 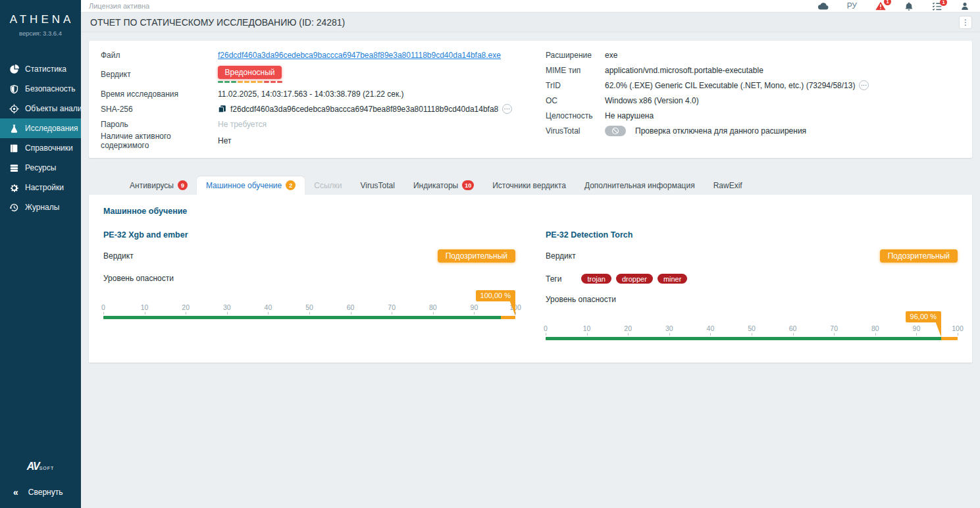 What do you see at coordinates (41, 494) in the screenshot?
I see `sidebar-collapse-button: « Свернуть` at bounding box center [41, 494].